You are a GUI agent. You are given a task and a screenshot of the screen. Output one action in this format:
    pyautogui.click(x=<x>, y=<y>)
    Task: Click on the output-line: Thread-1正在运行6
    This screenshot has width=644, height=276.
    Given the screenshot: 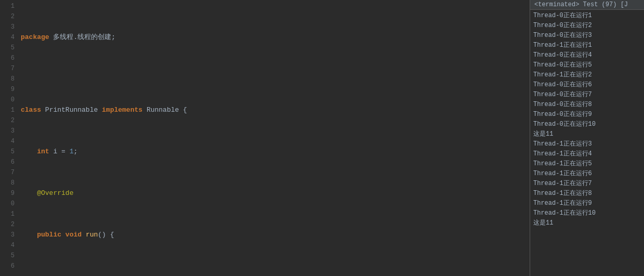 What is the action you would take?
    pyautogui.click(x=587, y=174)
    